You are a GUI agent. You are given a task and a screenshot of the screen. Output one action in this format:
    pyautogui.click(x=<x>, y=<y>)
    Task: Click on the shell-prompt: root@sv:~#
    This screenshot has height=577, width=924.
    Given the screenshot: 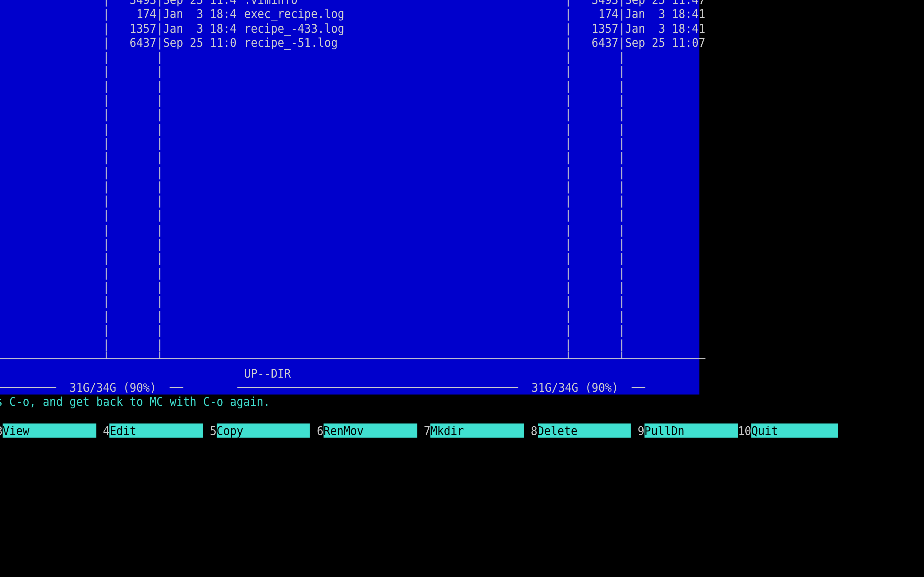 What is the action you would take?
    pyautogui.click(x=350, y=416)
    